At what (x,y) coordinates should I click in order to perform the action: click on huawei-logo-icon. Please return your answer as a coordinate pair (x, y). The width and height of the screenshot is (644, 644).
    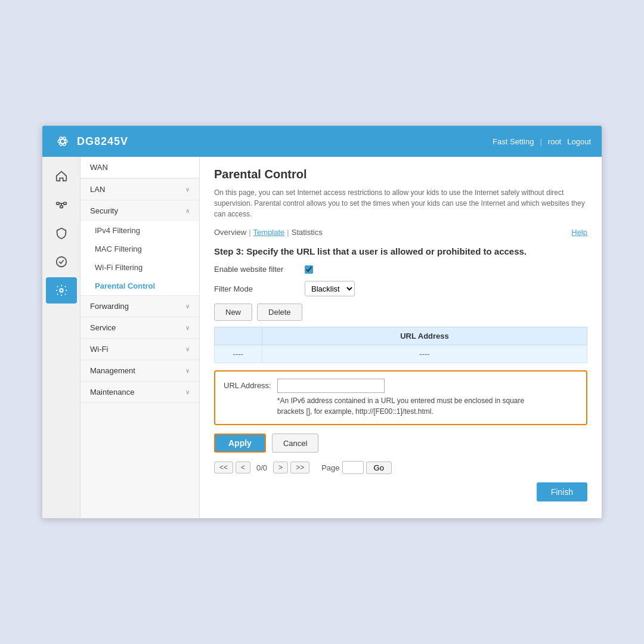
    Looking at the image, I should click on (63, 141).